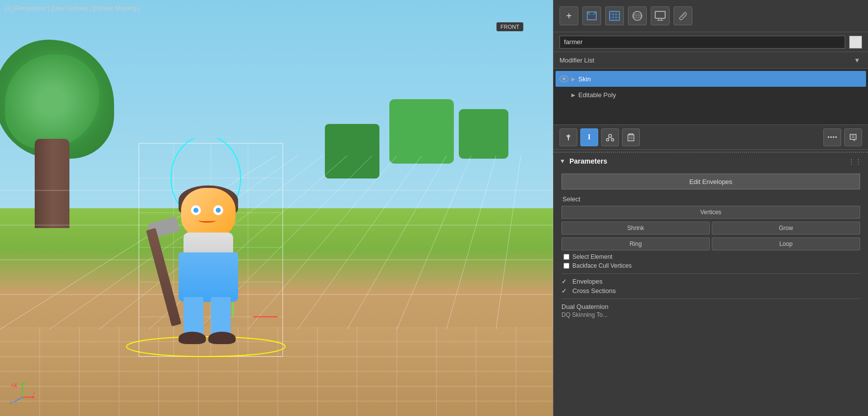 The width and height of the screenshot is (868, 416). I want to click on char-leg-left, so click(193, 317).